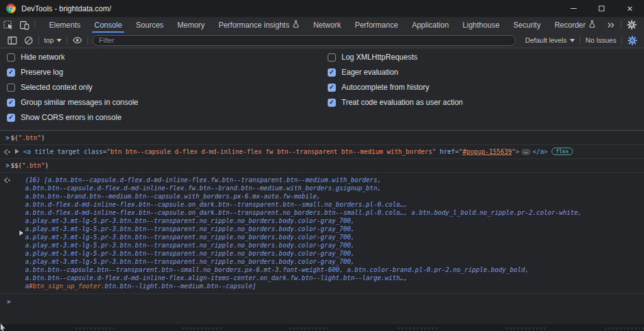 This screenshot has height=331, width=644. Describe the element at coordinates (161, 117) in the screenshot. I see `setting-show-cors-errors-in-console: Show CORS errors in console` at that location.